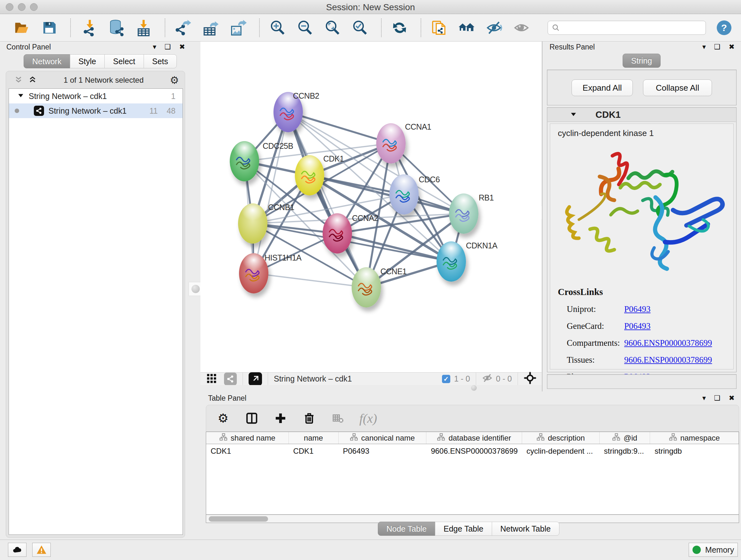  Describe the element at coordinates (21, 27) in the screenshot. I see `open-session-icon` at that location.